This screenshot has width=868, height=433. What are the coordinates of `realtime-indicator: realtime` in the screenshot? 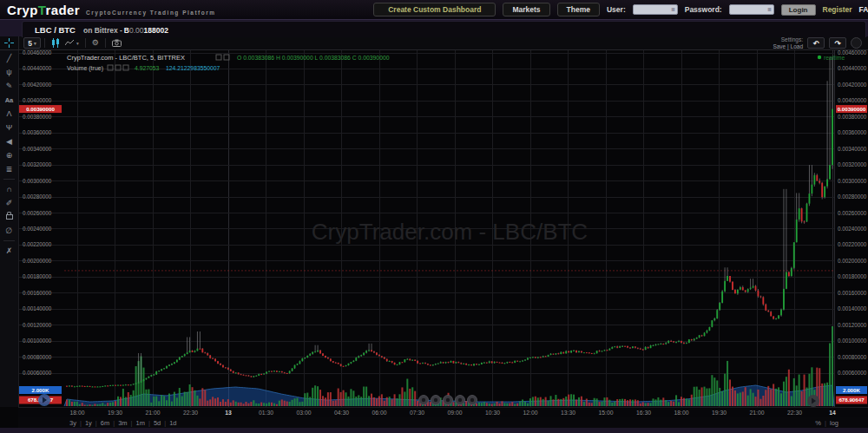 It's located at (832, 57).